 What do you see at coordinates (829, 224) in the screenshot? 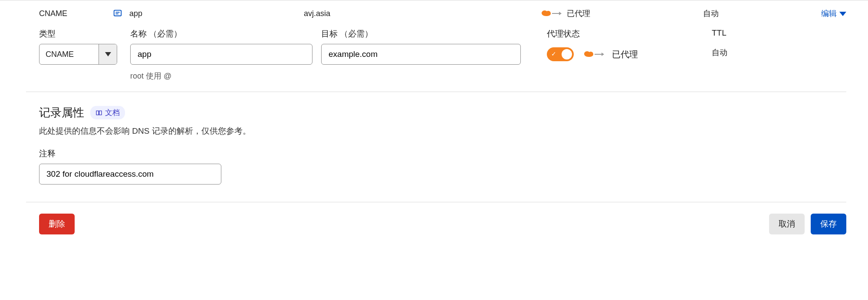
I see `save-button: 保存` at bounding box center [829, 224].